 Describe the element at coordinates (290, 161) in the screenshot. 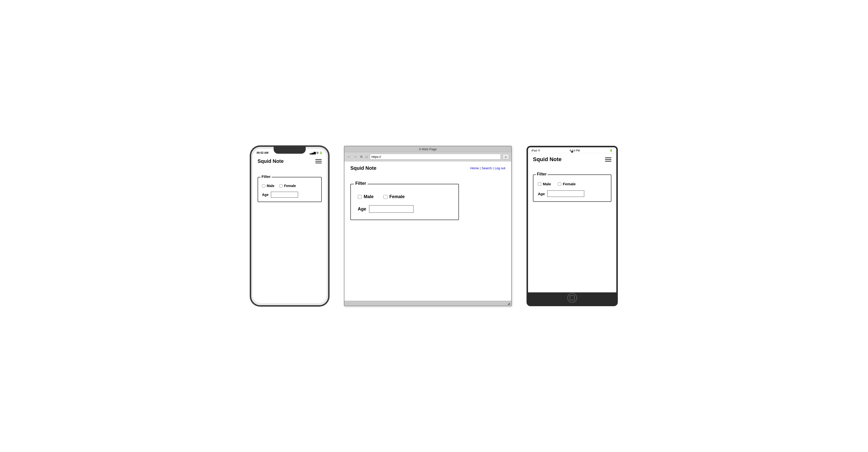

I see `phone-header: Squid Note` at that location.